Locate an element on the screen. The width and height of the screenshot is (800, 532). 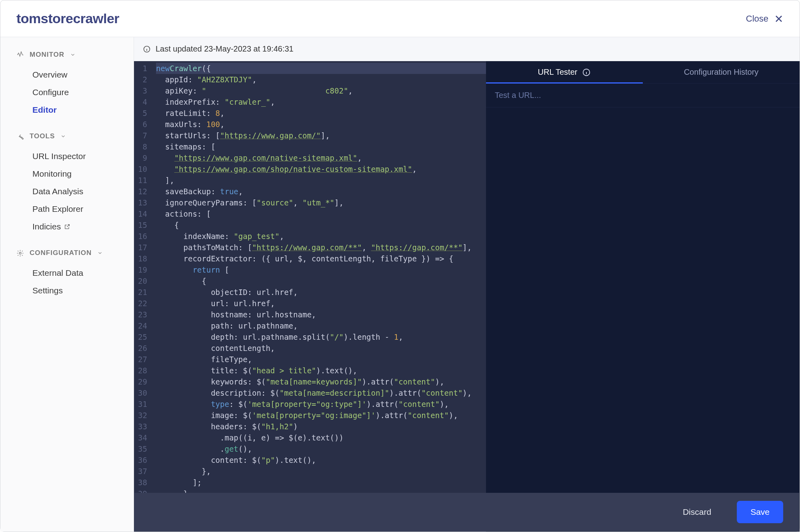
app-title: tomstorecrawler is located at coordinates (68, 18).